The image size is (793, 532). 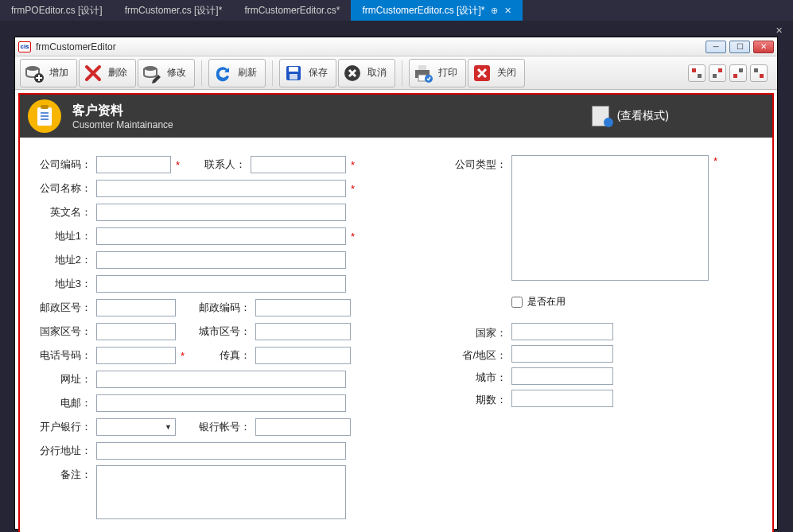 What do you see at coordinates (478, 377) in the screenshot?
I see `city-label: 城市：` at bounding box center [478, 377].